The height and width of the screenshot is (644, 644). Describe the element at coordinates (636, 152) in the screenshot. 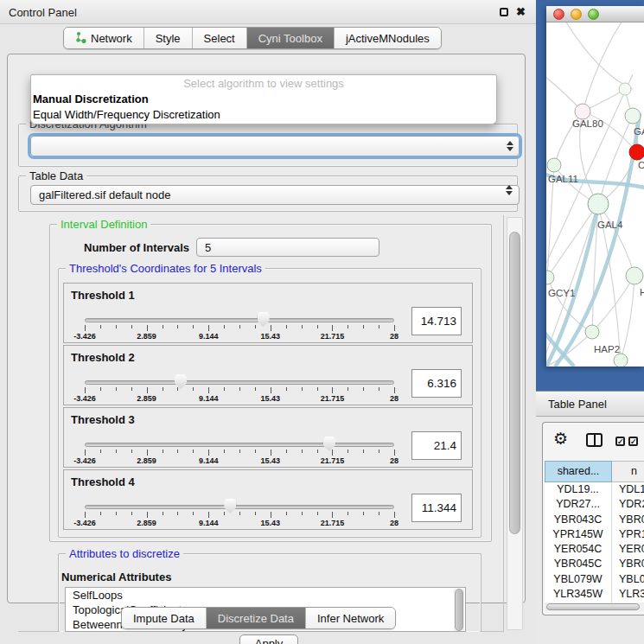

I see `network-node-c` at that location.